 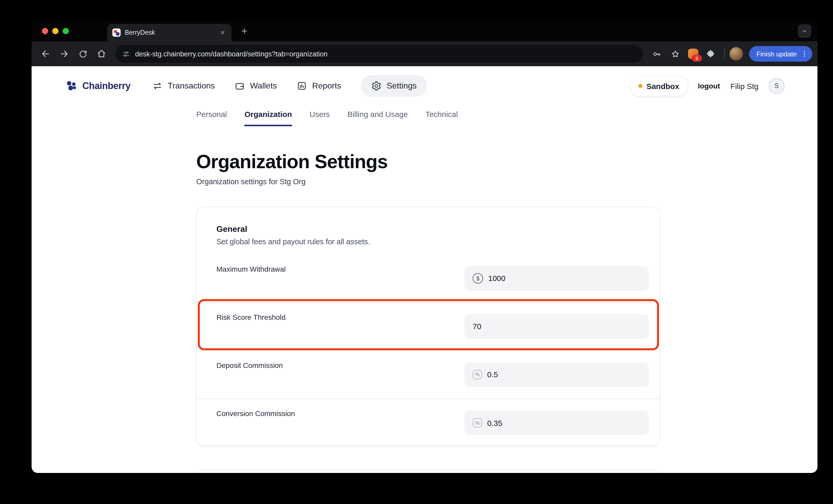 What do you see at coordinates (693, 54) in the screenshot?
I see `extension-with-badge-icon: 9` at bounding box center [693, 54].